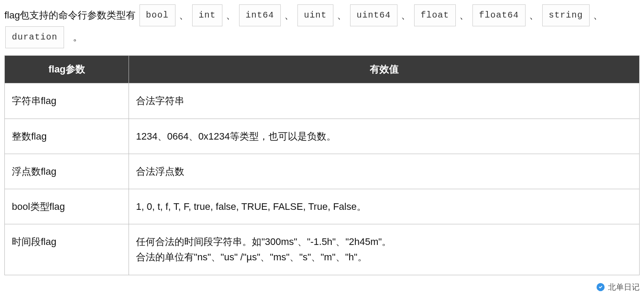  Describe the element at coordinates (322, 171) in the screenshot. I see `table-row: 浮点数flag合法浮点数` at that location.